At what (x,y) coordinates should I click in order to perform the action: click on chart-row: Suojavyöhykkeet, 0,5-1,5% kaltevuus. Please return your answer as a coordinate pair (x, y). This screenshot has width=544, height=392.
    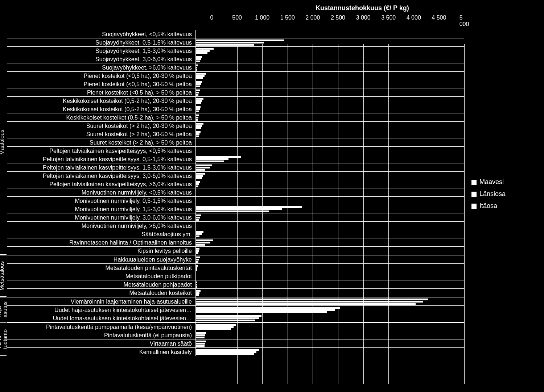
    Looking at the image, I should click on (236, 42).